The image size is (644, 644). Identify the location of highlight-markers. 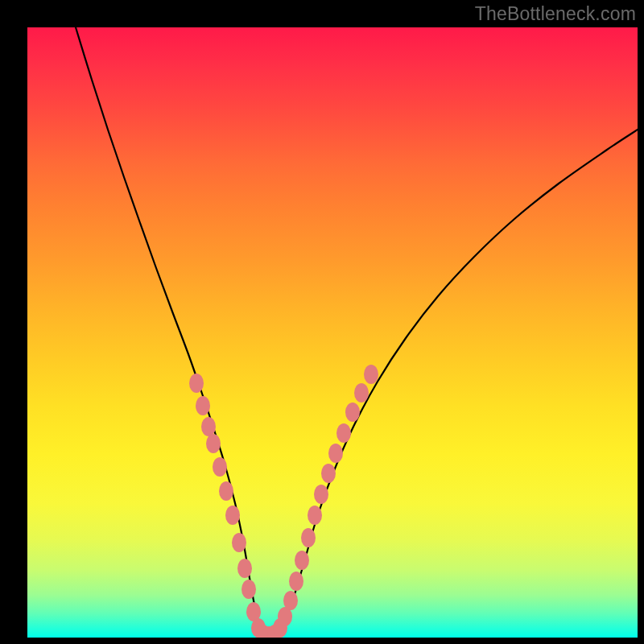
(283, 501).